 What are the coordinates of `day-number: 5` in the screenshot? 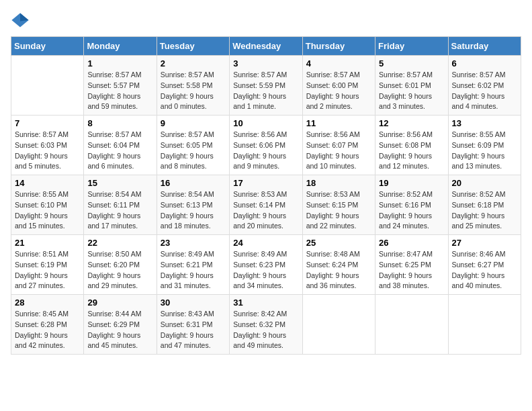 It's located at (411, 63).